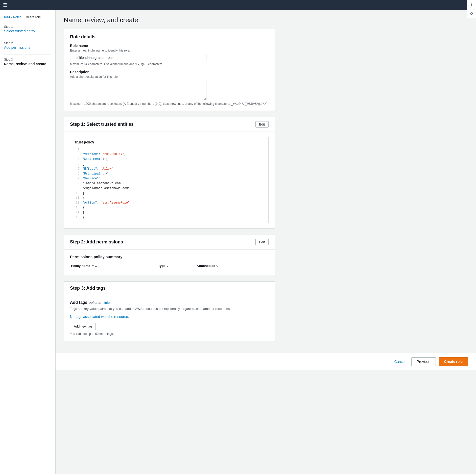 The width and height of the screenshot is (476, 474). Describe the element at coordinates (7, 17) in the screenshot. I see `breadcrumb-iam: IAM` at that location.